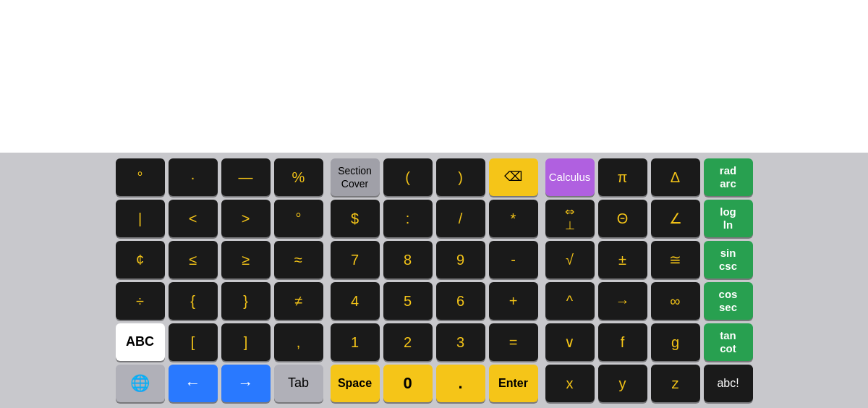  What do you see at coordinates (140, 260) in the screenshot?
I see `key-cent: ¢` at bounding box center [140, 260].